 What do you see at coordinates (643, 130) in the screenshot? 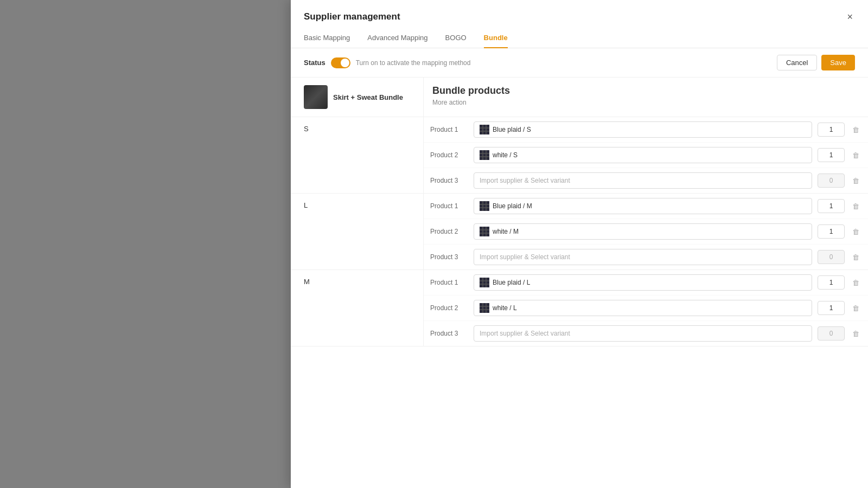
I see `variant-select-field: Blue plaid / S` at bounding box center [643, 130].